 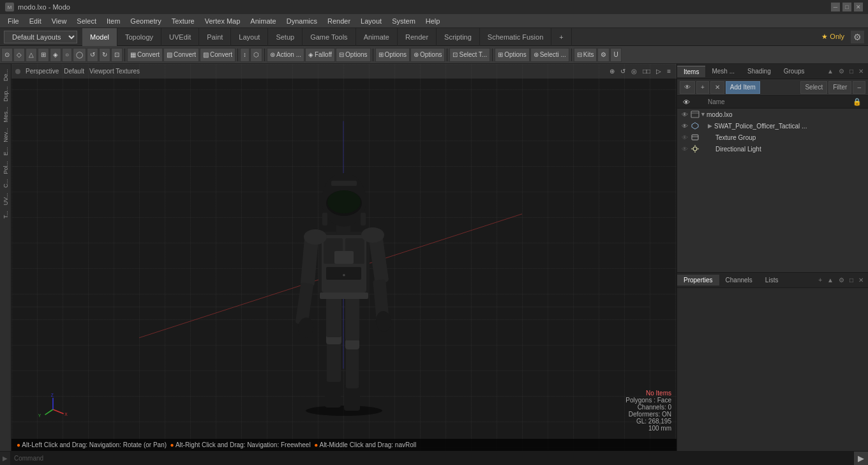 I want to click on tool-options-2: ⊞ Options, so click(x=393, y=55).